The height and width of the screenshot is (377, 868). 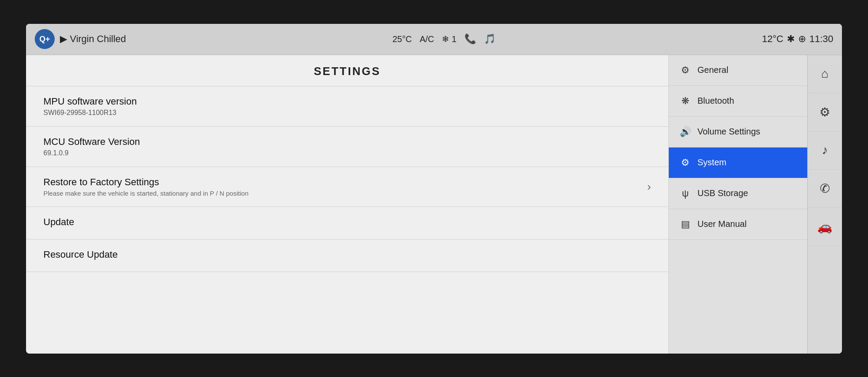 I want to click on signal-icon: ⊕, so click(x=802, y=39).